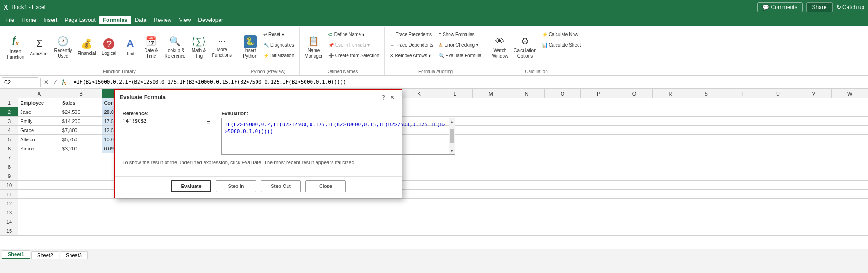 The height and width of the screenshot is (273, 868). What do you see at coordinates (39, 121) in the screenshot?
I see `cell-a3: Emily` at bounding box center [39, 121].